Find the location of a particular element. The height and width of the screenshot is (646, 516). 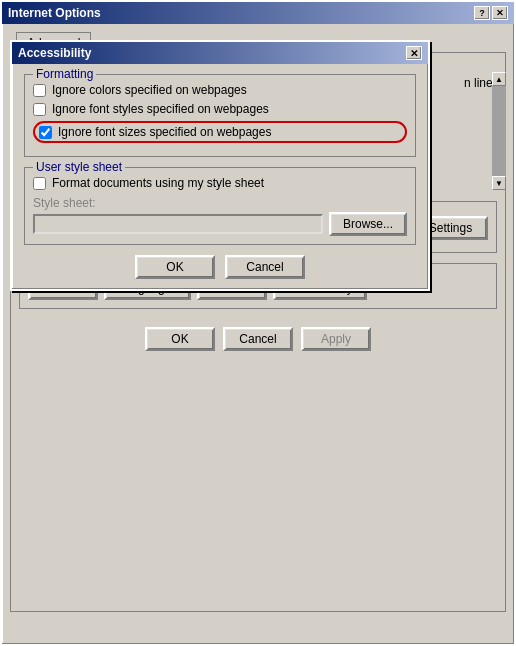

user-style-title: User style sheet is located at coordinates (79, 167).